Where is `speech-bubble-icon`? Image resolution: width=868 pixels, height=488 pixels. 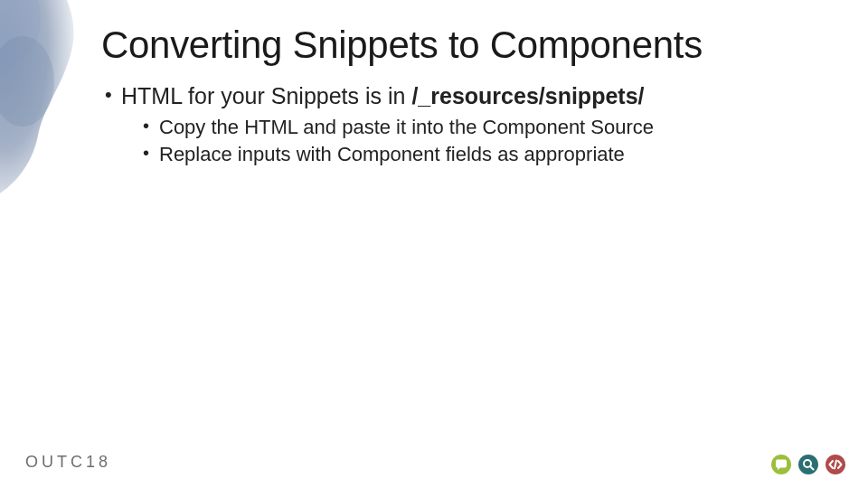
speech-bubble-icon is located at coordinates (781, 465).